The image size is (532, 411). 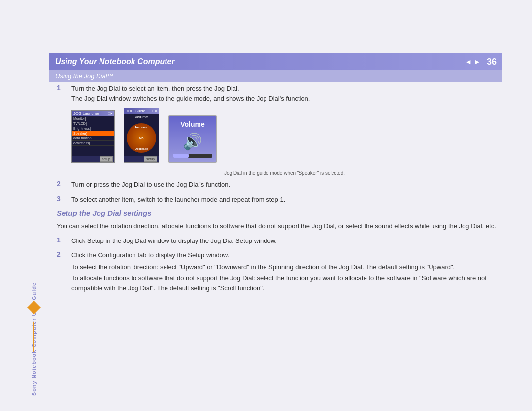 What do you see at coordinates (34, 308) in the screenshot?
I see `sidebar-diamond` at bounding box center [34, 308].